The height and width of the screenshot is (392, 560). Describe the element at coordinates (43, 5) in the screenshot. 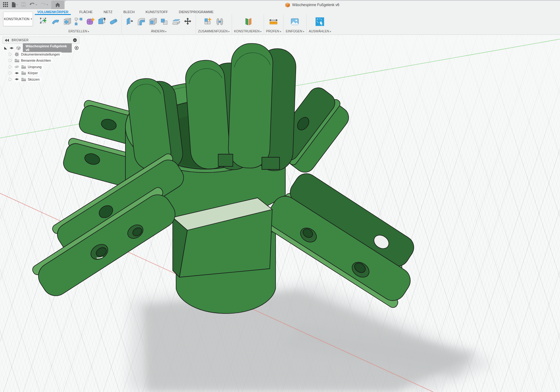

I see `redo-icon` at that location.